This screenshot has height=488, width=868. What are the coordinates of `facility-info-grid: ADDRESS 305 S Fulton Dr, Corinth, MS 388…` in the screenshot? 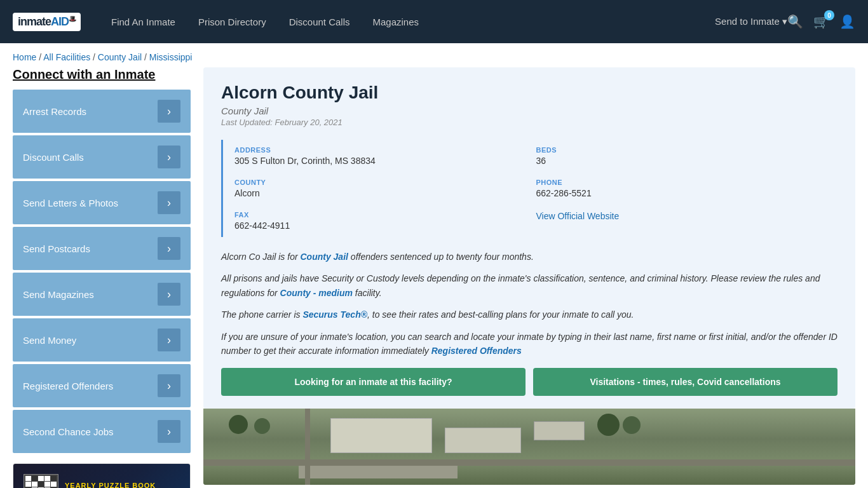 It's located at (529, 188).